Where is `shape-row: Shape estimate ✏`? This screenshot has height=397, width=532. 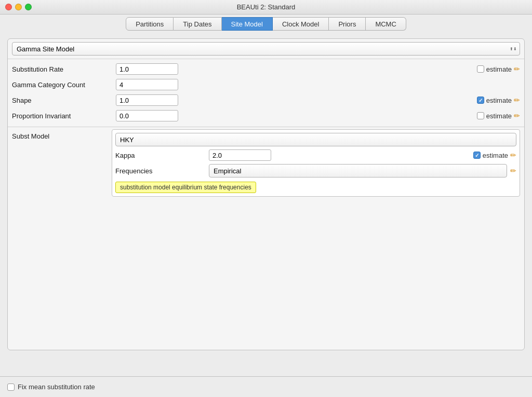 shape-row: Shape estimate ✏ is located at coordinates (266, 100).